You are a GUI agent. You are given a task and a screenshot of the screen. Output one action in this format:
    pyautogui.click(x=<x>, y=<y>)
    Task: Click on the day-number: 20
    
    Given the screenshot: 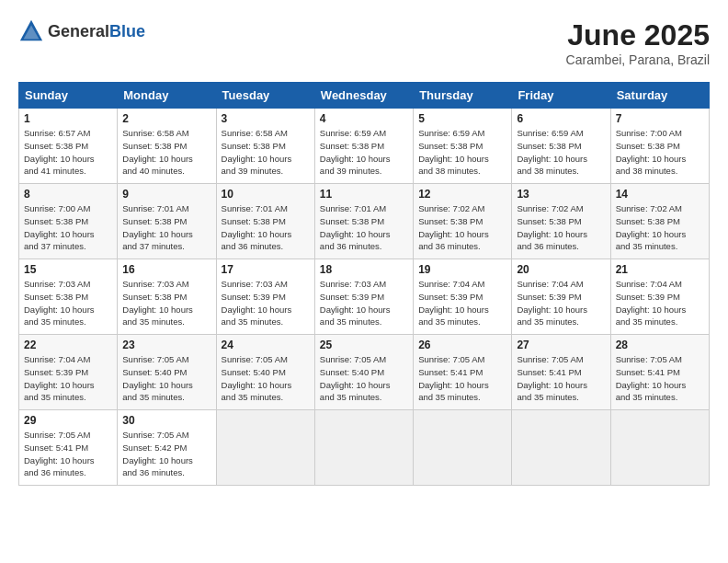 What is the action you would take?
    pyautogui.click(x=561, y=270)
    